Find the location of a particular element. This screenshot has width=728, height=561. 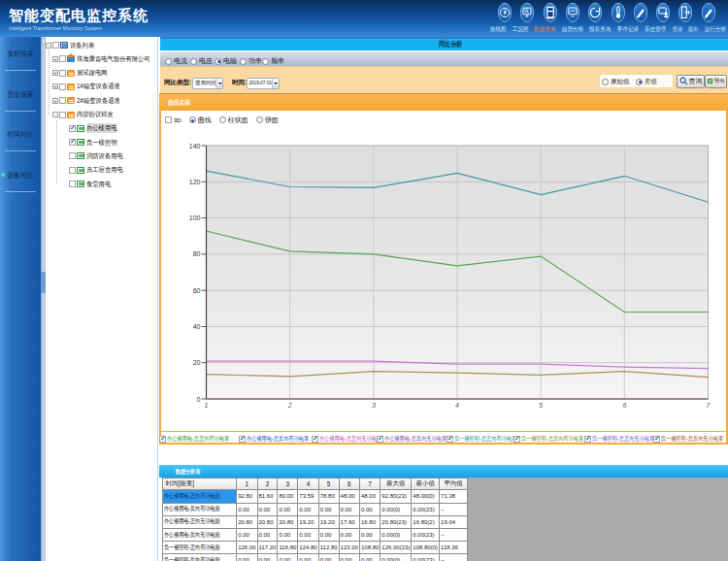

svg-text: 120 is located at coordinates (194, 182).